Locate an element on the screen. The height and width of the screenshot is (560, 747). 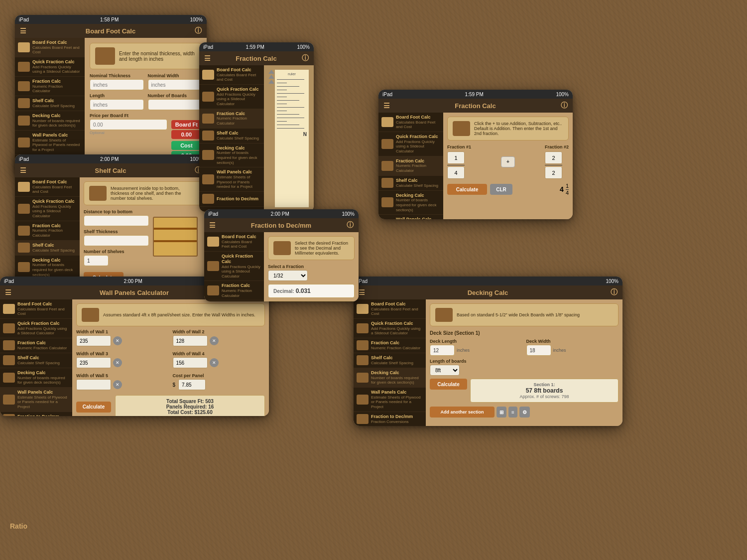
boards-label: Number of Boards is located at coordinates (175, 96).